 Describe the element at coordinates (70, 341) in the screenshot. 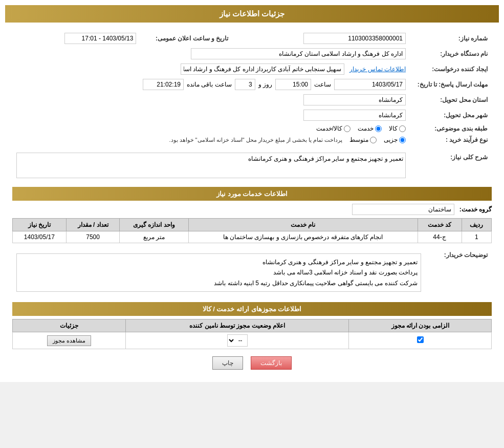

I see `cell-details: مشاهده مجوز` at that location.